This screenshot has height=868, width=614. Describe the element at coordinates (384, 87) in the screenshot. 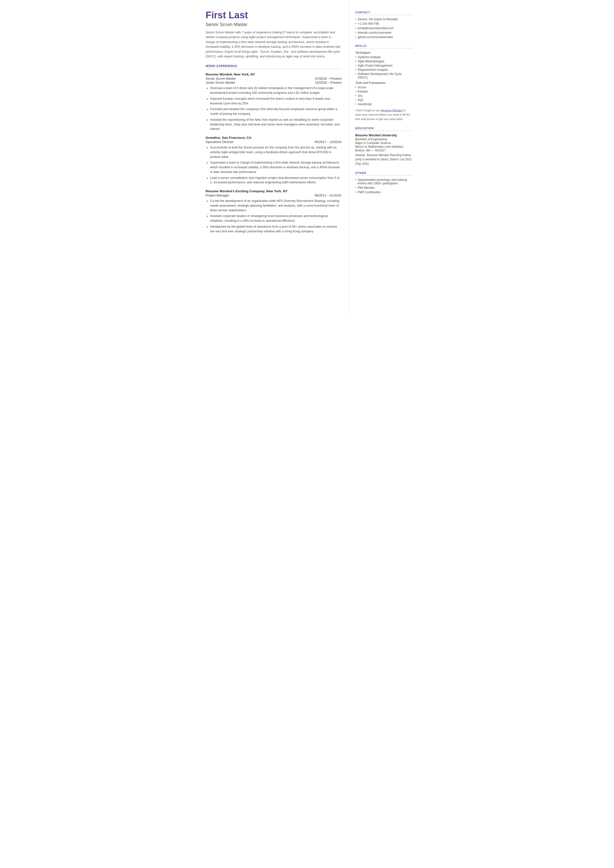

I see `tool-1: Scrum` at that location.